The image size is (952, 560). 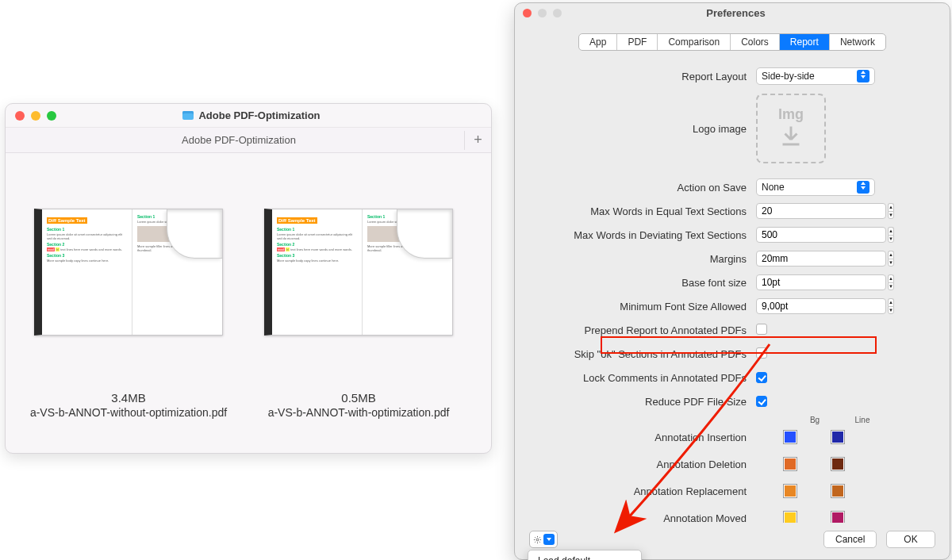 I want to click on annotation-label: Annotation Replacement, so click(x=646, y=492).